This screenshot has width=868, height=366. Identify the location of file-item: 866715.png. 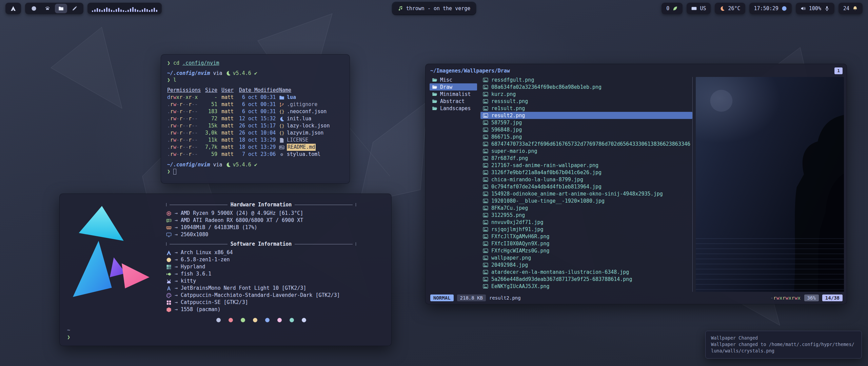
(587, 137).